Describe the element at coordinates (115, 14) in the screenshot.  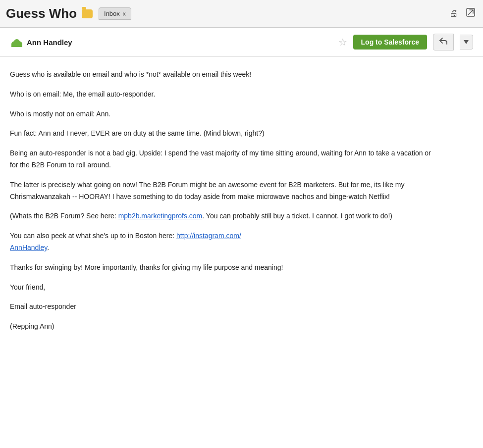
I see `inbox-tab: Inbox x` at that location.